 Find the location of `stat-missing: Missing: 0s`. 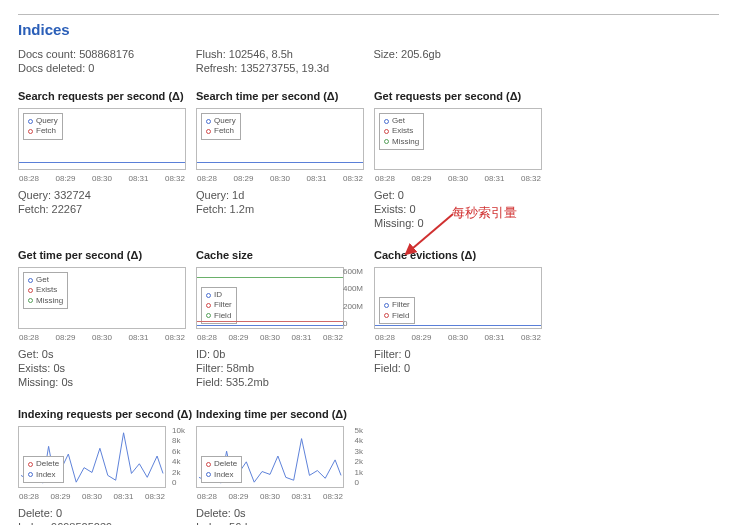

stat-missing: Missing: 0s is located at coordinates (102, 382).